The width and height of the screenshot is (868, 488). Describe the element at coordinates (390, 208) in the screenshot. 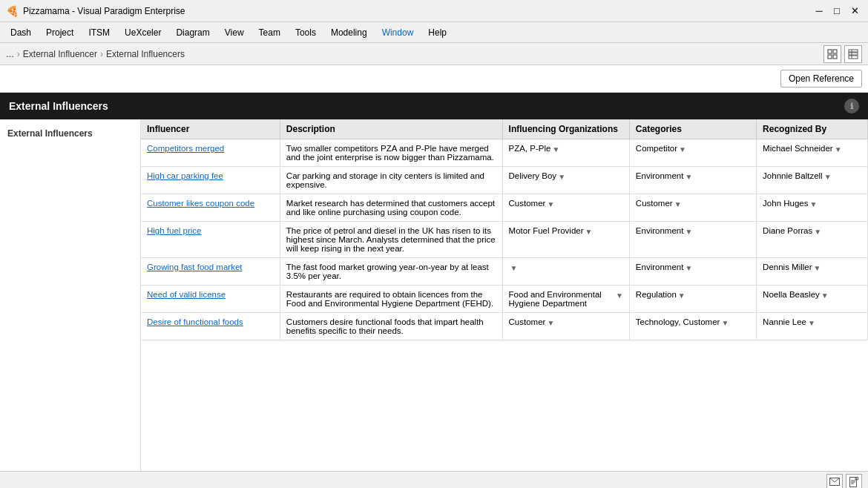

I see `description-text: Market research has determined that cust…` at that location.